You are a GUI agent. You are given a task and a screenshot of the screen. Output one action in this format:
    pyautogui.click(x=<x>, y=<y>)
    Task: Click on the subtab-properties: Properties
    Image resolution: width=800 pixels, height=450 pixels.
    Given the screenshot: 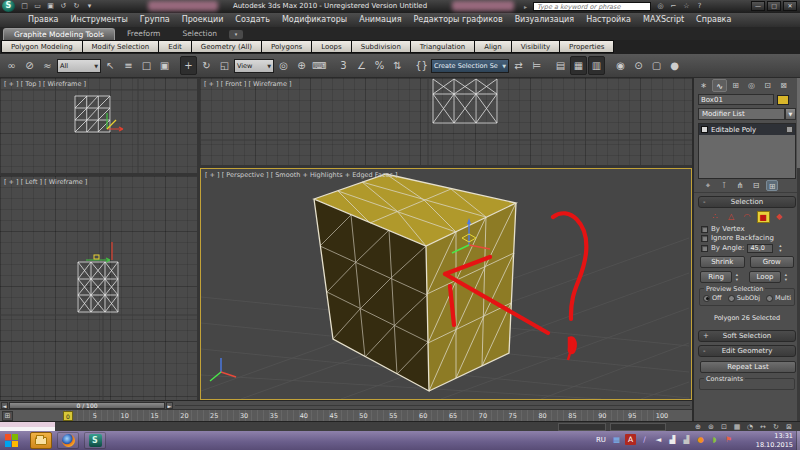 What is the action you would take?
    pyautogui.click(x=586, y=46)
    